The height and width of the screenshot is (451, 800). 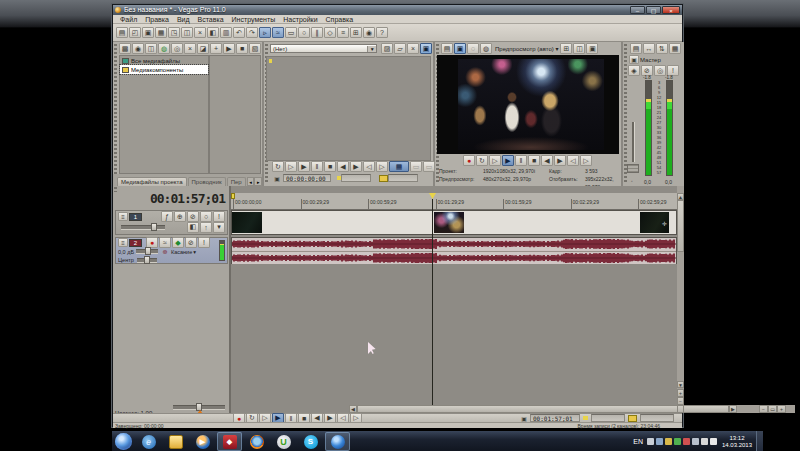 I want to click on language-indicator: EN, so click(x=638, y=442).